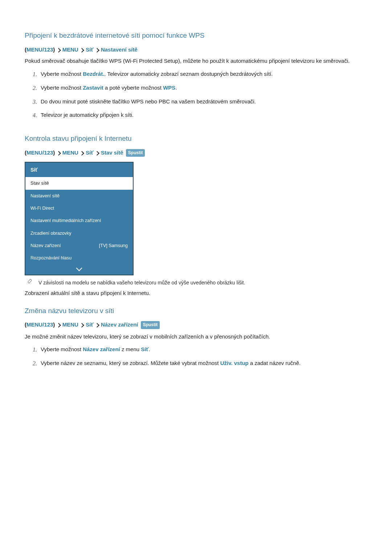  I want to click on step-item: 3. Do dvou minut poté stiskněte tlačítko…, so click(200, 104).